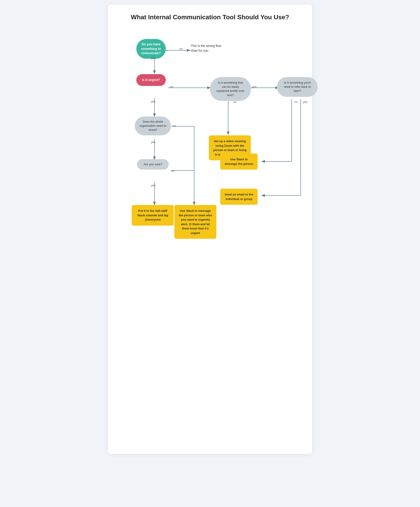 The width and height of the screenshot is (420, 507). I want to click on node-whole-org: Does the whole organization need to know…, so click(153, 126).